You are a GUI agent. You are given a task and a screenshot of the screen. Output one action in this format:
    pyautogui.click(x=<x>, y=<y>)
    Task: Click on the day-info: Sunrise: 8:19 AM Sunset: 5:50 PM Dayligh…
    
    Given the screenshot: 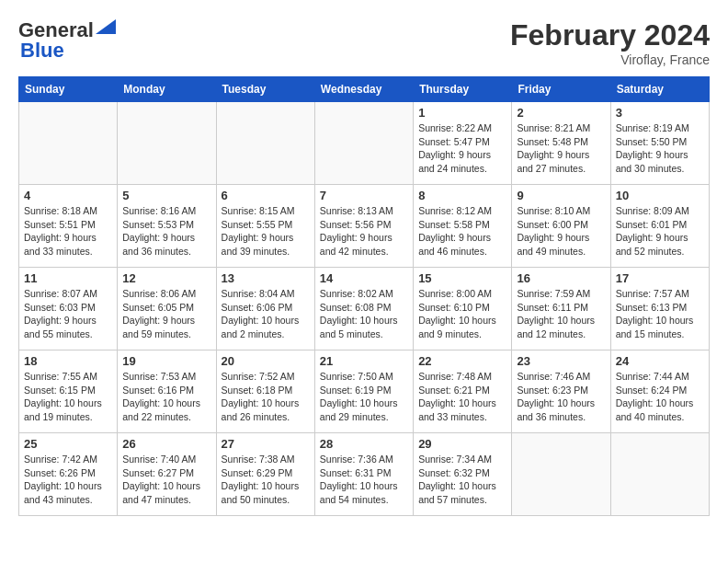 What is the action you would take?
    pyautogui.click(x=660, y=149)
    